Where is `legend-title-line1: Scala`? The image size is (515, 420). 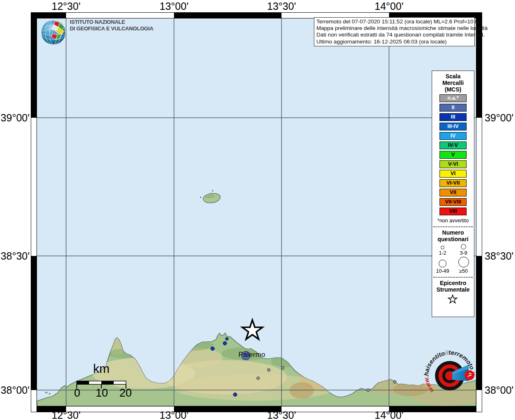
legend-title-line1: Scala is located at coordinates (453, 76).